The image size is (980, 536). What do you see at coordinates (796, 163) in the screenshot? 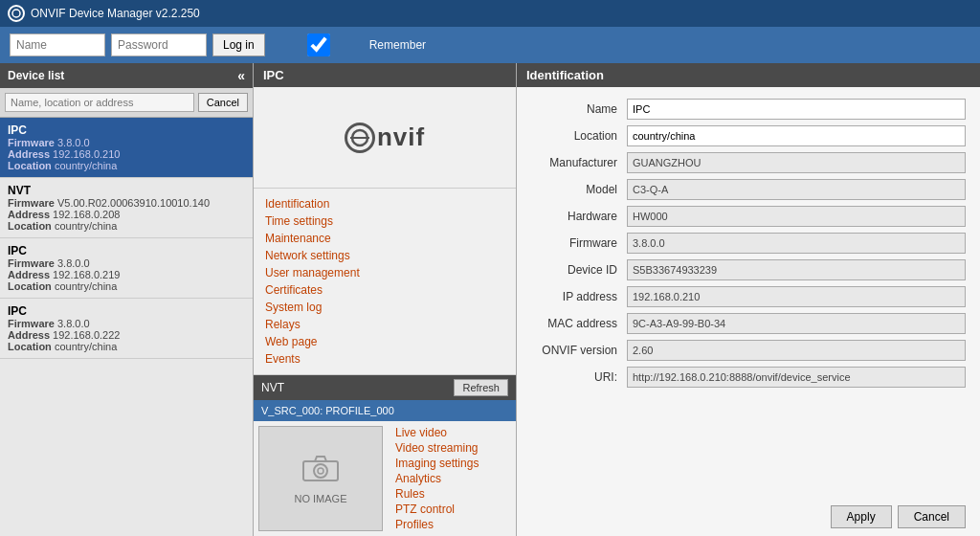
I see `manufacturer-field` at bounding box center [796, 163].